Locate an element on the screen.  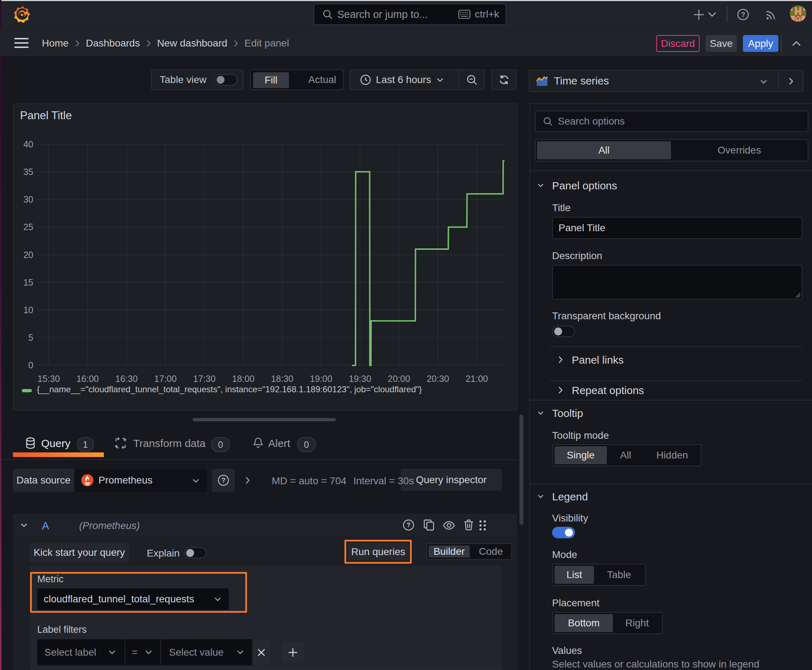
svg-text: 17:30 is located at coordinates (205, 379).